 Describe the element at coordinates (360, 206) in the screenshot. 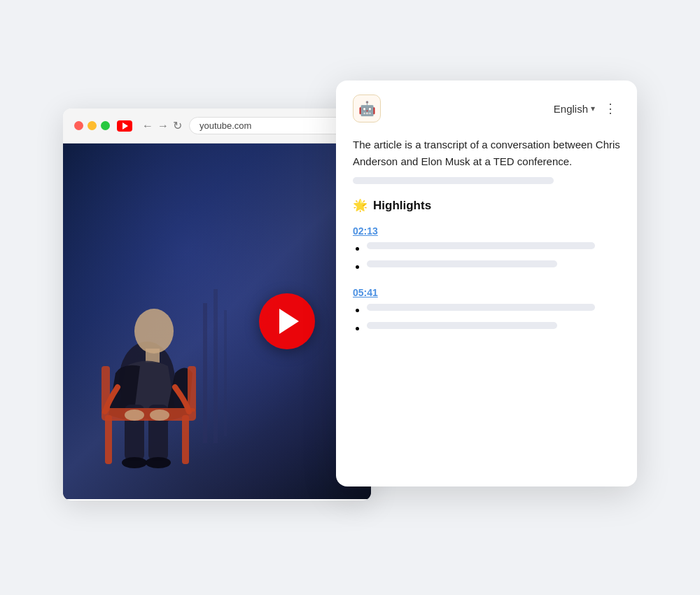

I see `highlights-emoji: 🌟` at that location.